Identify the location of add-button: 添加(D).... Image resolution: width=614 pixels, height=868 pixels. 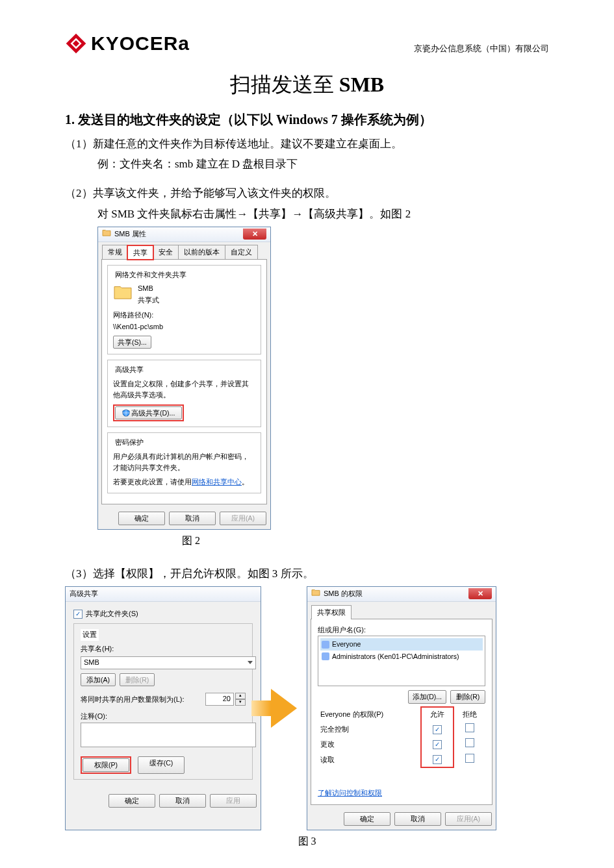
(428, 697).